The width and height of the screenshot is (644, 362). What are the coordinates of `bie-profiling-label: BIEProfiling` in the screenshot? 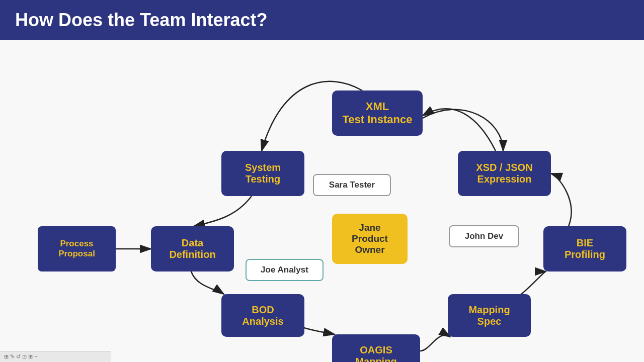 It's located at (585, 249).